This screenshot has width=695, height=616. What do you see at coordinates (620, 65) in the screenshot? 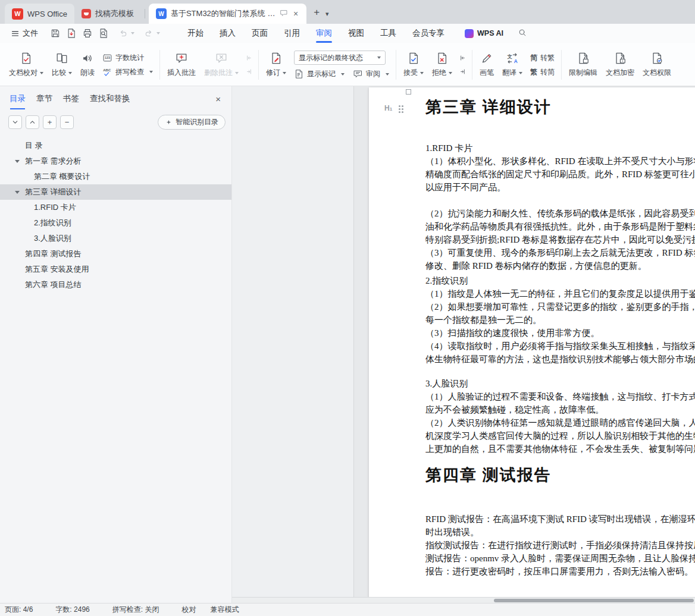
I see `encrypt-document-button: 文档加密` at bounding box center [620, 65].